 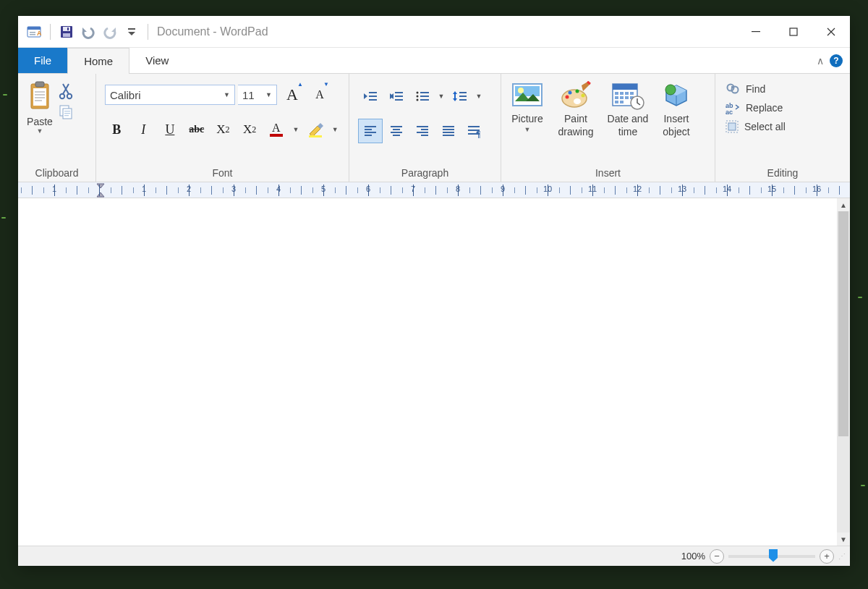 What do you see at coordinates (793, 32) in the screenshot?
I see `maximize-button` at bounding box center [793, 32].